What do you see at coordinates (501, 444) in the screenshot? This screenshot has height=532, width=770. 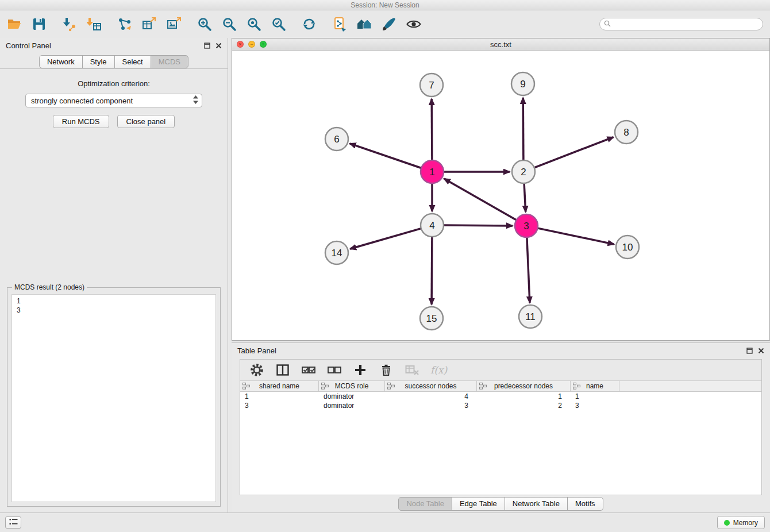 I see `table-rows: 1dominator4113dominator323` at bounding box center [501, 444].